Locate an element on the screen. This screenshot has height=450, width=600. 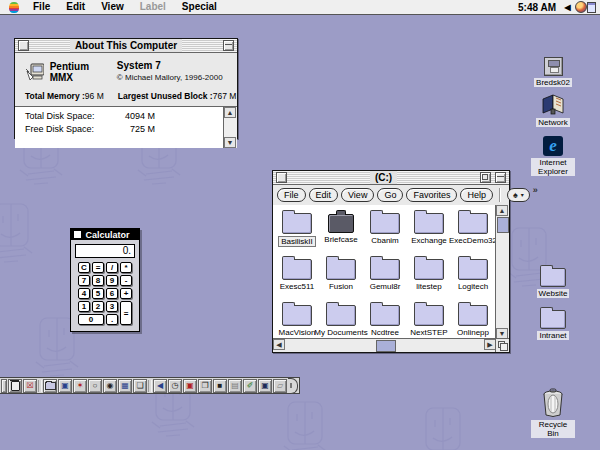
scroll-down-icon: ▼ is located at coordinates (230, 142).